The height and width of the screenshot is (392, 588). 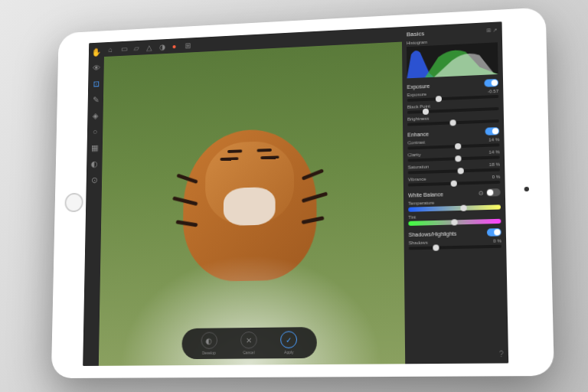 I want to click on exposure-section: Exposure Exposure-0.57 Black Point Brigh…, so click(x=453, y=103).